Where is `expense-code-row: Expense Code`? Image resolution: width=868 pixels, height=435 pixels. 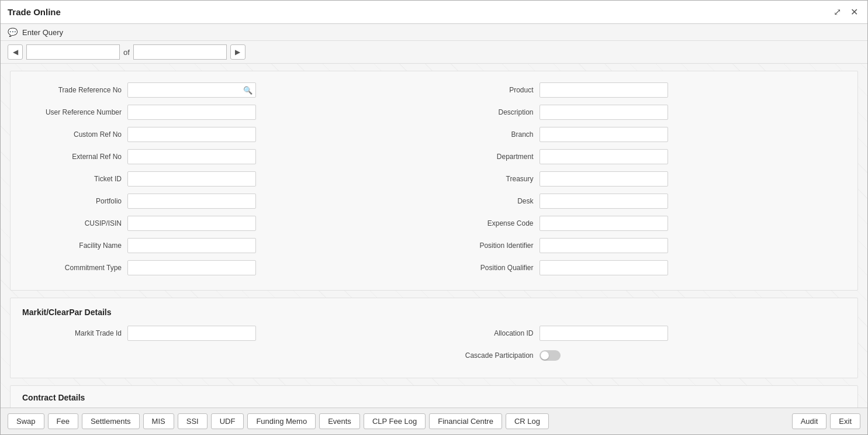
expense-code-row: Expense Code is located at coordinates (641, 223).